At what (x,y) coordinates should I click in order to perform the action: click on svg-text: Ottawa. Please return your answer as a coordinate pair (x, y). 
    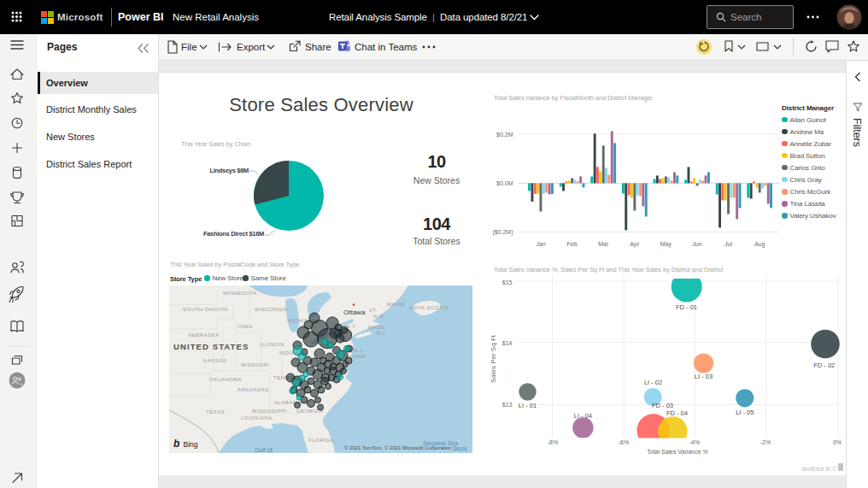
    Looking at the image, I should click on (355, 313).